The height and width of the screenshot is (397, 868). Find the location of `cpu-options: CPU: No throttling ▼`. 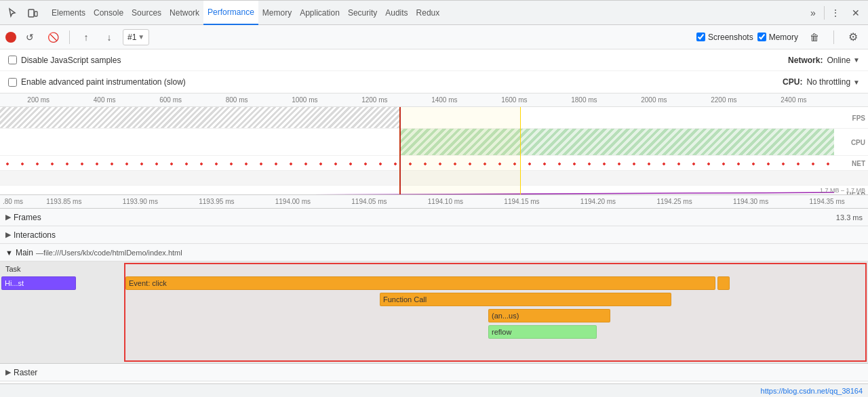

cpu-options: CPU: No throttling ▼ is located at coordinates (821, 82).